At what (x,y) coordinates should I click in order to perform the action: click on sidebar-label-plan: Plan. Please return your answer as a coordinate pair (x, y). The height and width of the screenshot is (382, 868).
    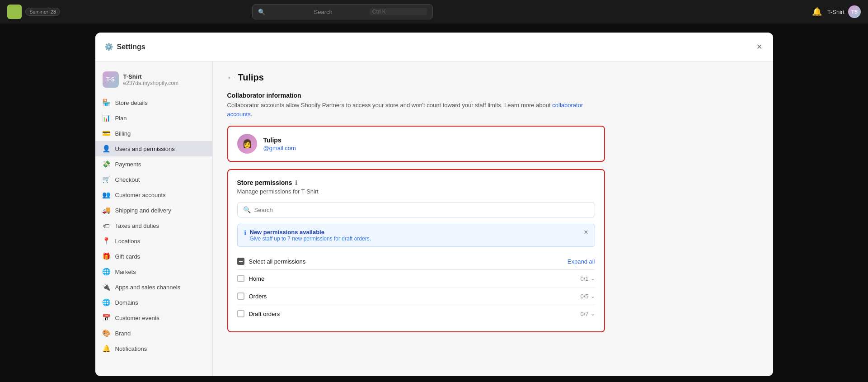
    Looking at the image, I should click on (121, 118).